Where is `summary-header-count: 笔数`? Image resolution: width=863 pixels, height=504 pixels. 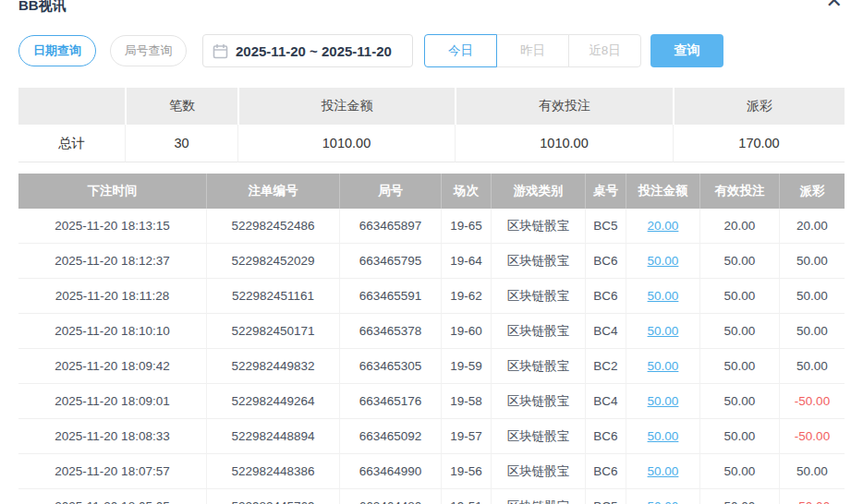
summary-header-count: 笔数 is located at coordinates (181, 106).